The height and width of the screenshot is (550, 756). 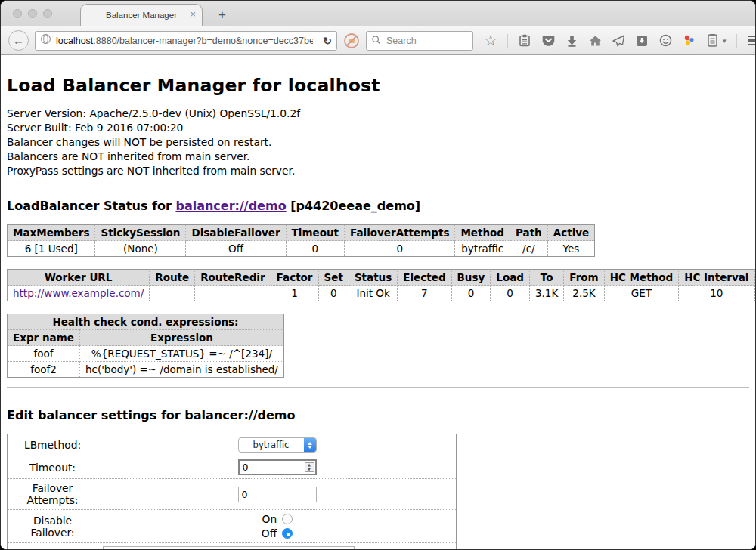 I want to click on content-blocked-icon, so click(x=352, y=41).